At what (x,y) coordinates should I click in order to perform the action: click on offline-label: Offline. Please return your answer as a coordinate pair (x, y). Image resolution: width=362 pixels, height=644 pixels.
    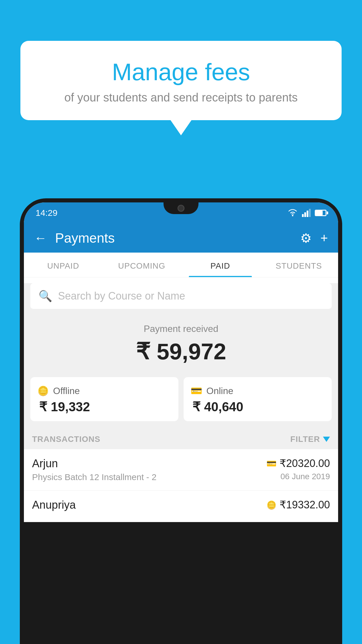
    Looking at the image, I should click on (66, 391).